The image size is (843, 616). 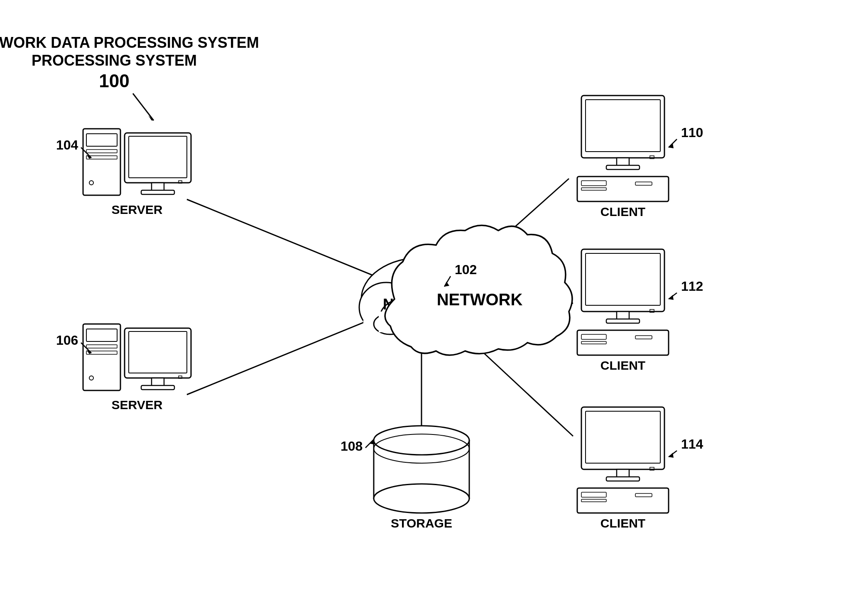 What do you see at coordinates (422, 523) in the screenshot?
I see `storage-label: STORAGE` at bounding box center [422, 523].